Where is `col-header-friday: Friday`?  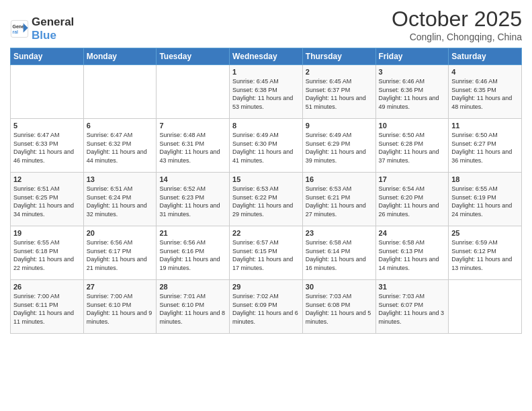
col-header-friday: Friday is located at coordinates (412, 56).